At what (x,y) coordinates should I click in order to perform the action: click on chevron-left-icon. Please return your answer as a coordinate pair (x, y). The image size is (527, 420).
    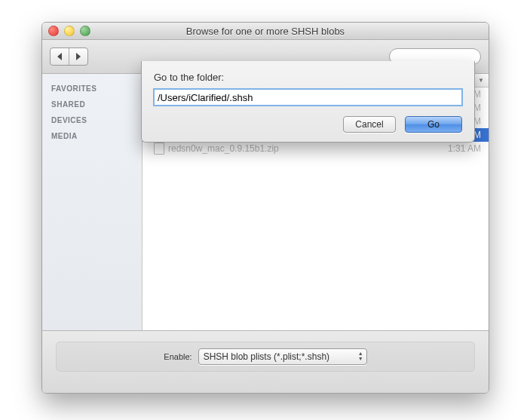
    Looking at the image, I should click on (60, 57).